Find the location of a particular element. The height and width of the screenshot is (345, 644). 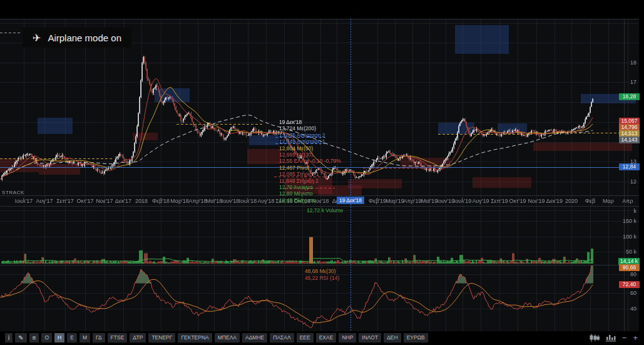

legend-line: 12,665 Με(30) is located at coordinates (310, 155).